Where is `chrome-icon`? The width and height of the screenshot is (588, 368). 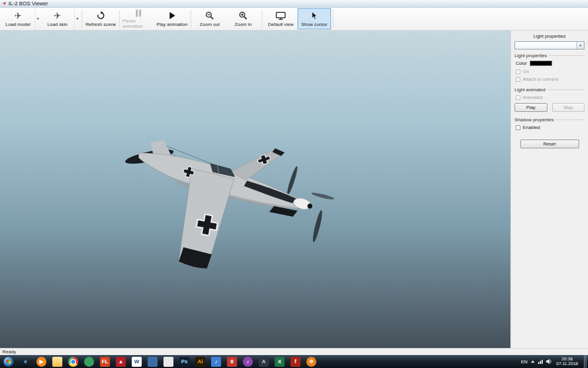
chrome-icon is located at coordinates (73, 362).